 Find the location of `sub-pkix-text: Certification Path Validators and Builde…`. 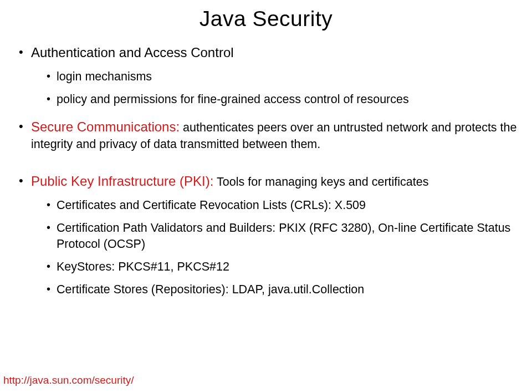

sub-pkix-text: Certification Path Validators and Builde… is located at coordinates (284, 236).